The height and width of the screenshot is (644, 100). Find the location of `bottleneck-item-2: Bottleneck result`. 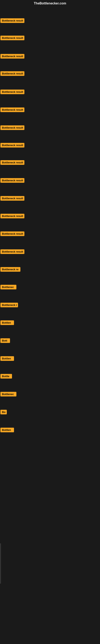

bottleneck-item-2: Bottleneck result is located at coordinates (12, 38).